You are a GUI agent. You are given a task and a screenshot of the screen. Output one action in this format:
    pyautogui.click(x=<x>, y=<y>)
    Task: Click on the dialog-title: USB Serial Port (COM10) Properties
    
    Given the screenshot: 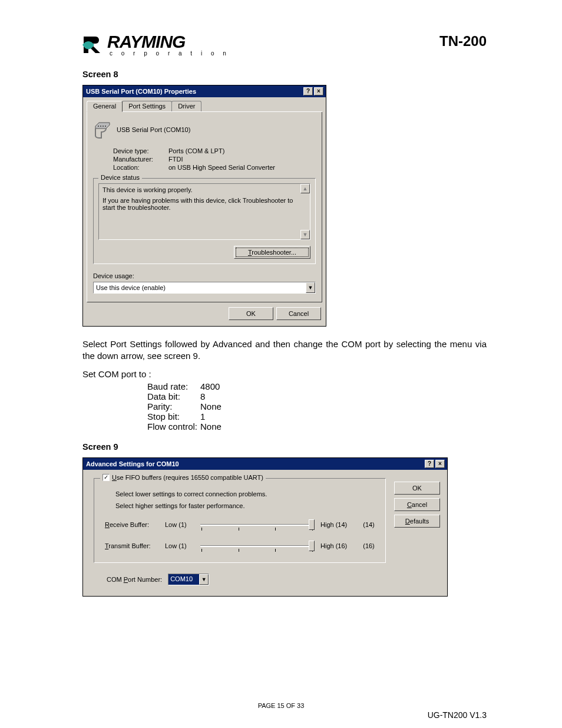 What is the action you would take?
    pyautogui.click(x=141, y=91)
    